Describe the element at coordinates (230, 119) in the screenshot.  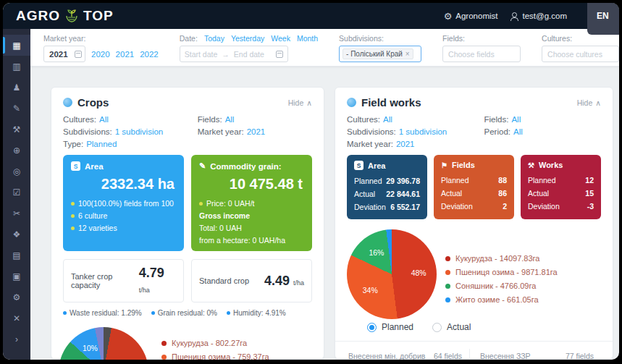
I see `crops-fields-value: All` at that location.